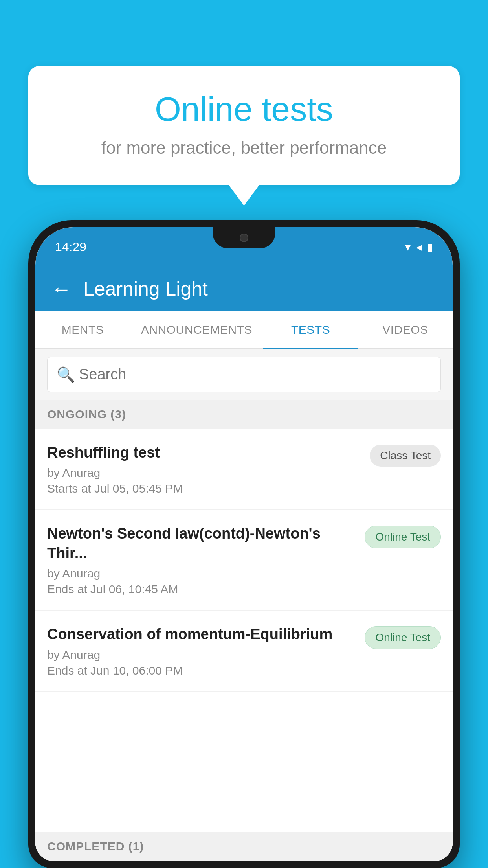 The image size is (488, 868). I want to click on tab-videos: VIDEOS, so click(405, 330).